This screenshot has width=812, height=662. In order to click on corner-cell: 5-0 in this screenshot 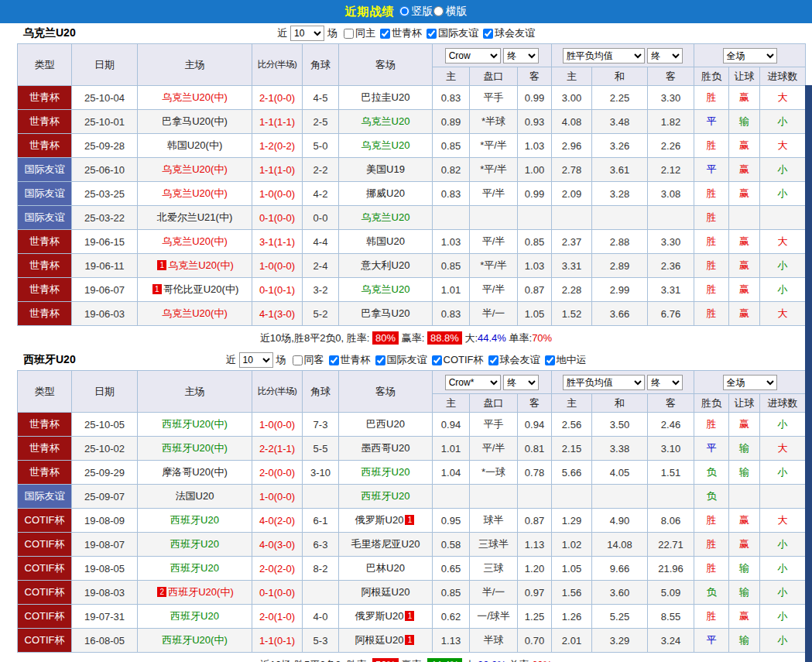, I will do `click(320, 146)`.